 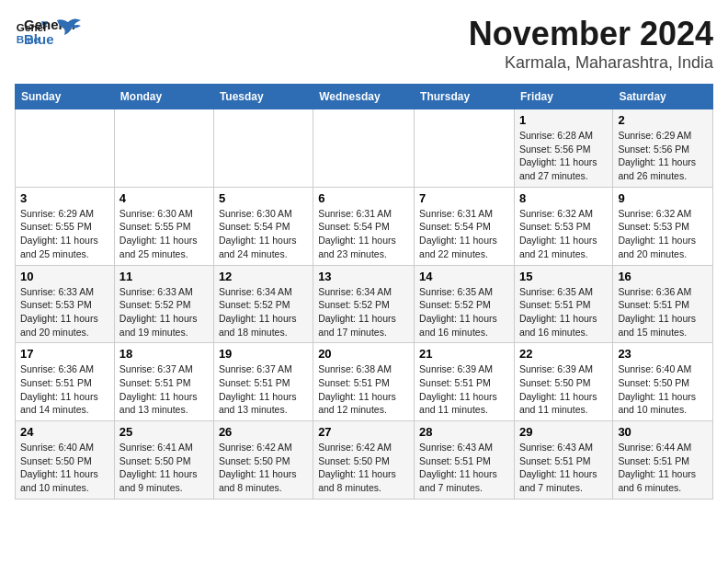 I want to click on calendar-cell: 24Sunrise: 6:40 AM Sunset: 5:50 PM Dayli…, so click(x=65, y=460).